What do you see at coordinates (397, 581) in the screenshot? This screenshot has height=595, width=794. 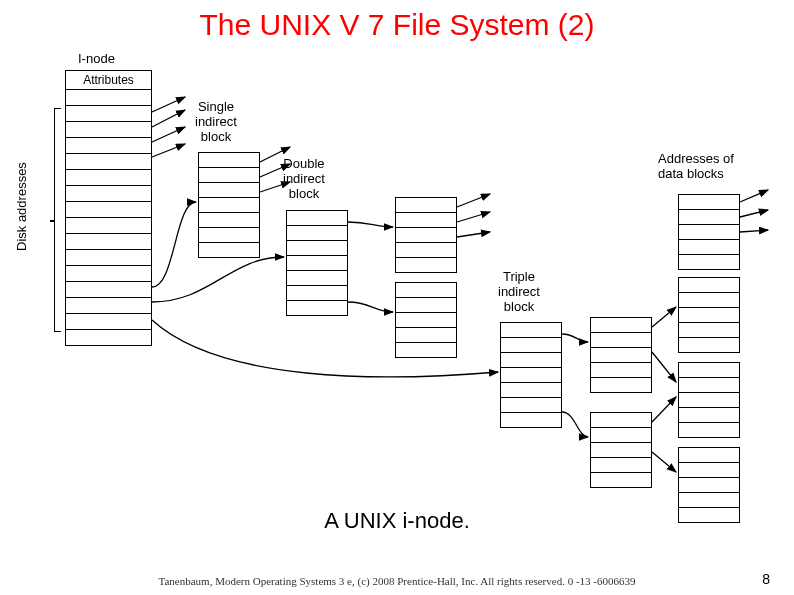 I see `slide-footer: Tanenbaum, Modern Operating Systems 3 e,…` at bounding box center [397, 581].